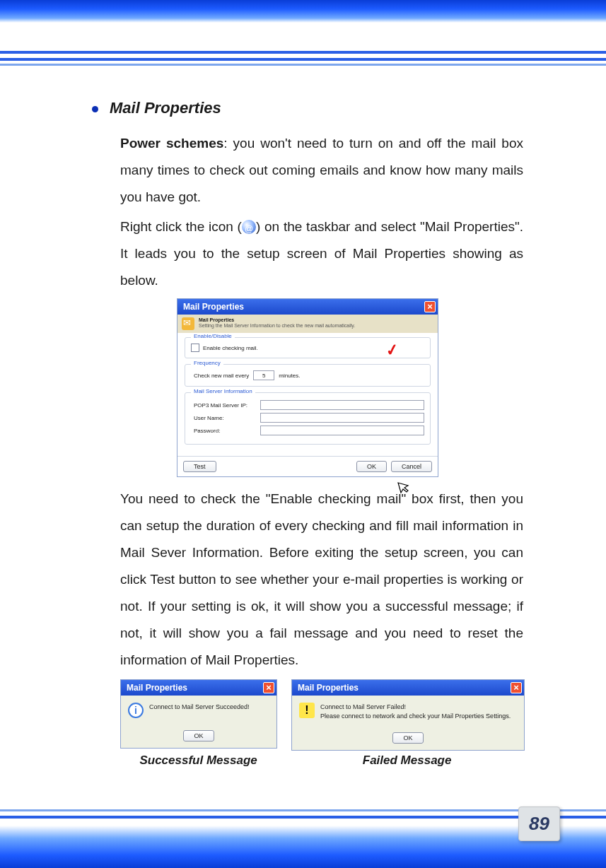 The height and width of the screenshot is (868, 606). What do you see at coordinates (225, 418) in the screenshot?
I see `username-label: User Name:` at bounding box center [225, 418].